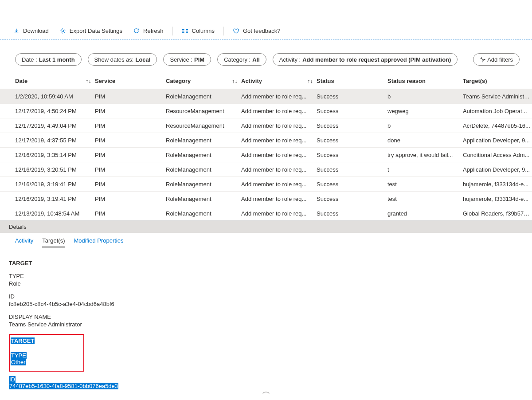 This screenshot has height=400, width=532. What do you see at coordinates (236, 31) in the screenshot?
I see `heart-icon` at bounding box center [236, 31].